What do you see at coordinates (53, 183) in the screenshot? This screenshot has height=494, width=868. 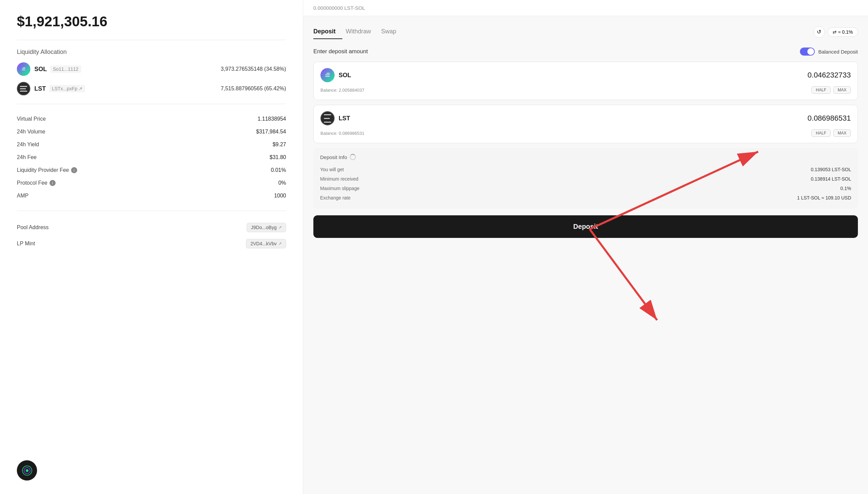 I see `protocol-fee-info-icon: i` at bounding box center [53, 183].